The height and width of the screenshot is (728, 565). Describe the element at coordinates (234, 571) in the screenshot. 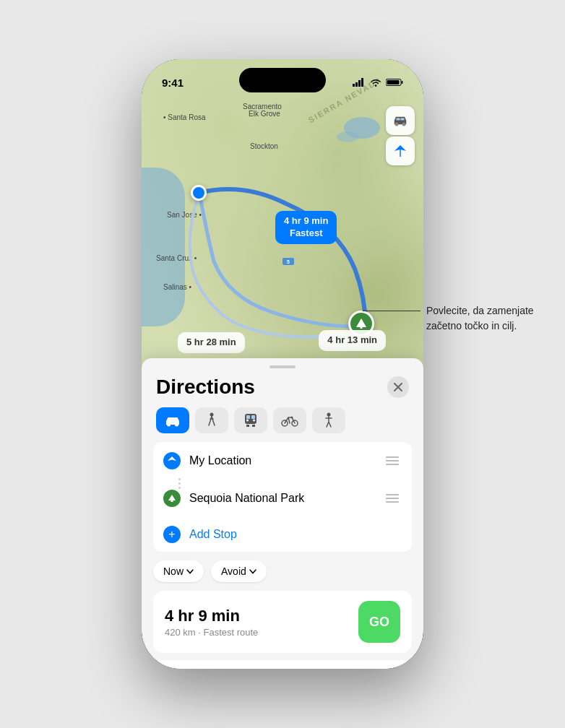

I see `avoid-label: Avoid` at that location.